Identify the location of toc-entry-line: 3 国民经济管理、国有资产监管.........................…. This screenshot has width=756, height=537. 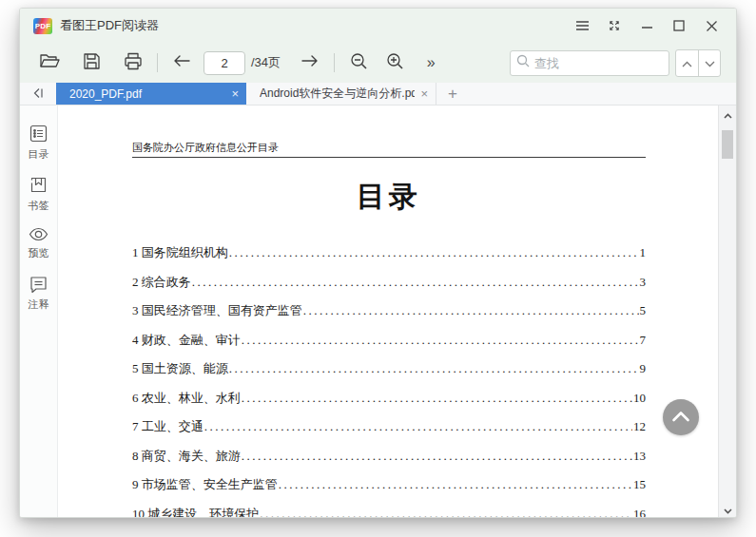
(389, 311).